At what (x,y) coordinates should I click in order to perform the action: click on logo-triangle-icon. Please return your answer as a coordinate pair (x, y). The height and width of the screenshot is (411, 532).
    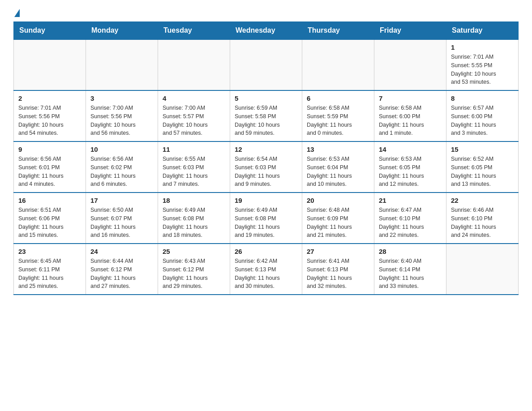
    Looking at the image, I should click on (17, 13).